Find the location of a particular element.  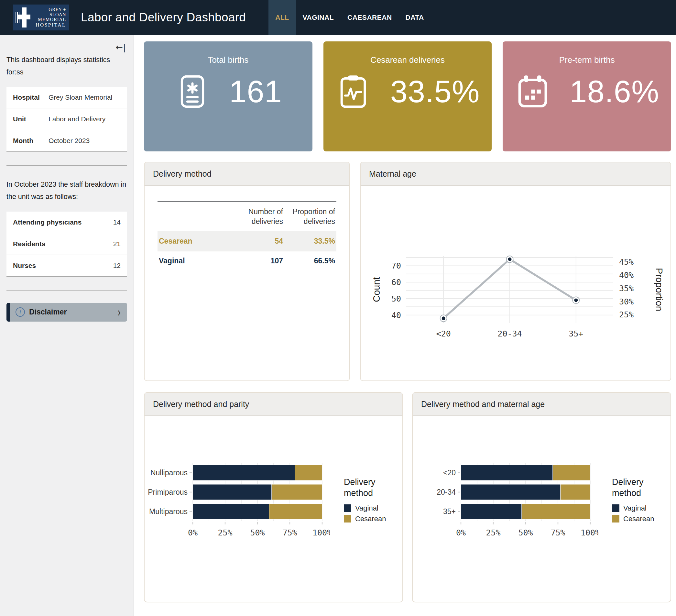

svg-text: 25% is located at coordinates (626, 315).